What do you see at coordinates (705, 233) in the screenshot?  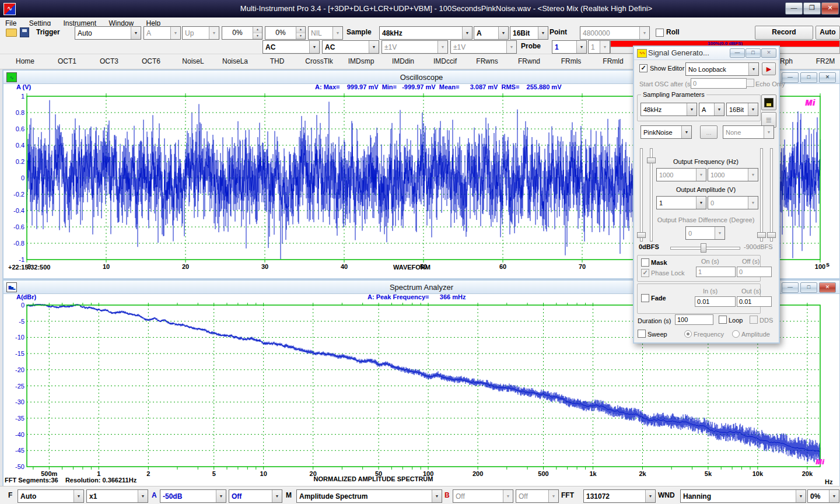 I see `phase-select: 0▼` at bounding box center [705, 233].